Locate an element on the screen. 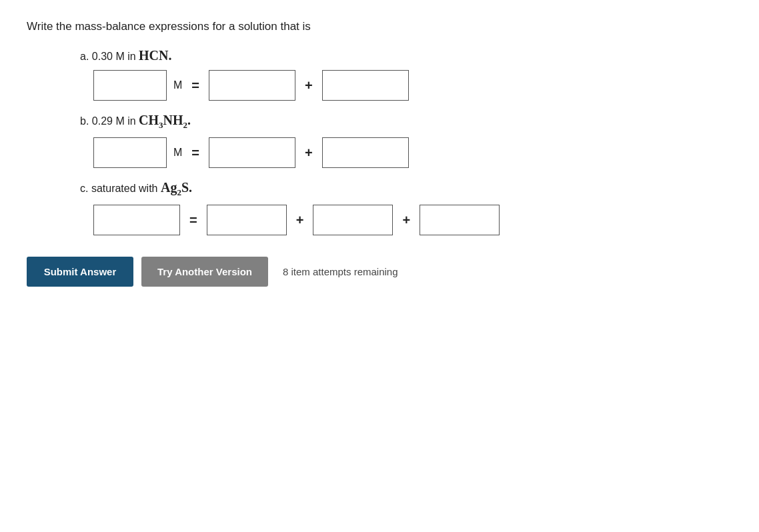  part-b-right1-input is located at coordinates (252, 153).